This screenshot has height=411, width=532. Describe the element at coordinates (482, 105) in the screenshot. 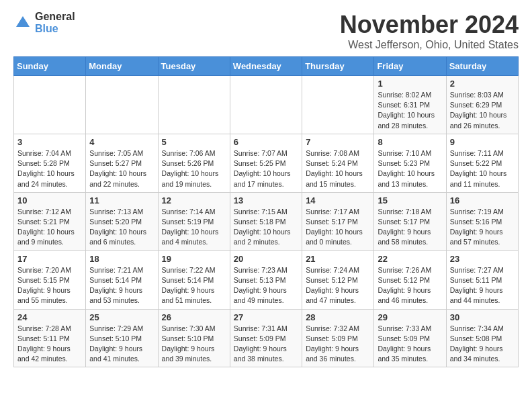

I see `calendar-cell: 2Sunrise: 8:03 AM Sunset: 6:29 PM Daylig…` at that location.